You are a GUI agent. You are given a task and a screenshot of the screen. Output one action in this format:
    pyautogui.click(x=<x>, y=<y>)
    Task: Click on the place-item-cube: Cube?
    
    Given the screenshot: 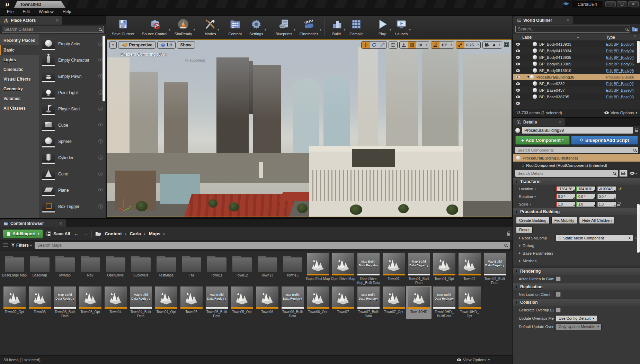 What is the action you would take?
    pyautogui.click(x=74, y=125)
    